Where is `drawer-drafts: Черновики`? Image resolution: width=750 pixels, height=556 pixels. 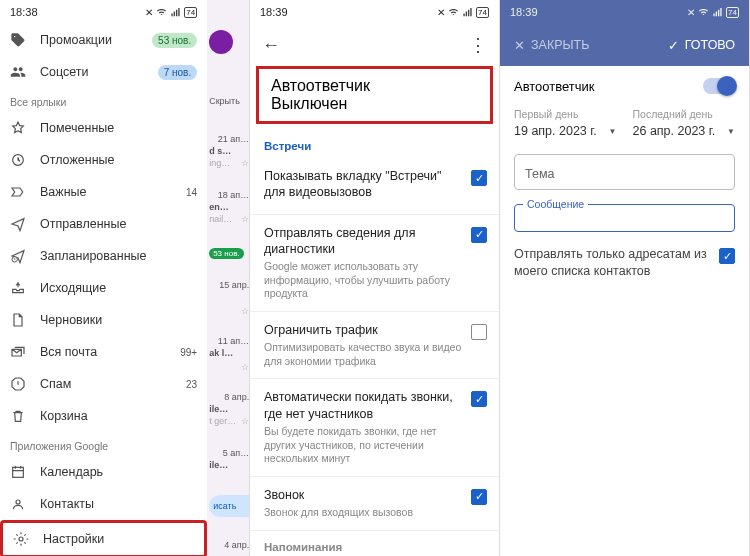 drawer-drafts: Черновики is located at coordinates (104, 320).